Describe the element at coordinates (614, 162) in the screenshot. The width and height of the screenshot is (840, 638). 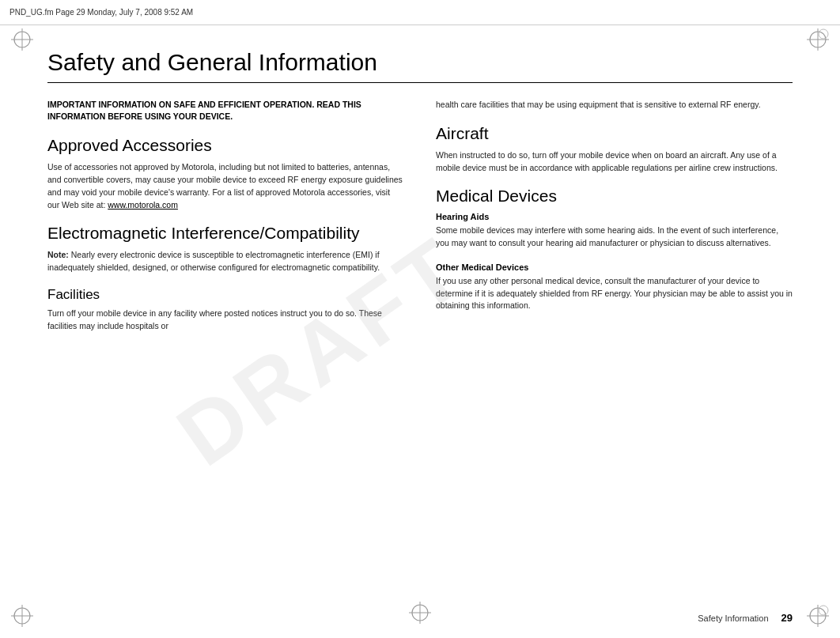
I see `aircraft-body: When instructed to do so, turn off your …` at that location.